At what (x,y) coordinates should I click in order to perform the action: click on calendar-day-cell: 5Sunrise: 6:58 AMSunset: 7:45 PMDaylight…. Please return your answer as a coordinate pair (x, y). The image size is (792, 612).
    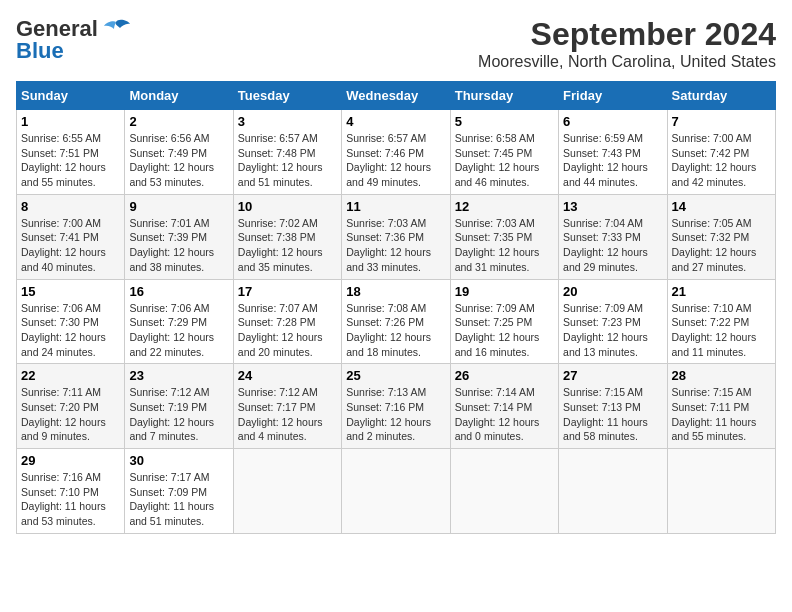
    Looking at the image, I should click on (504, 152).